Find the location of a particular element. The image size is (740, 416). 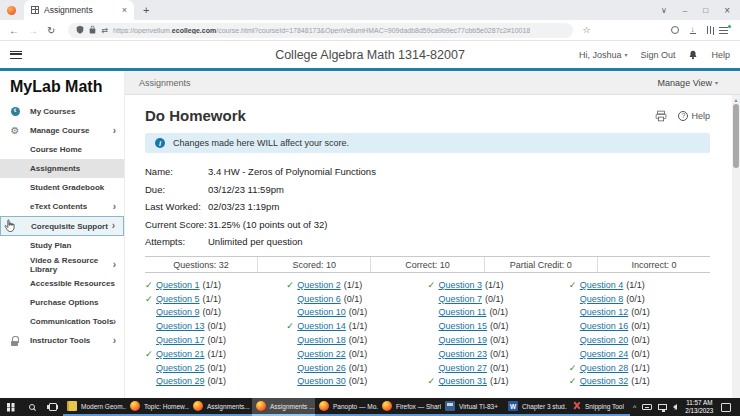

question-link: Question 26 is located at coordinates (322, 368).